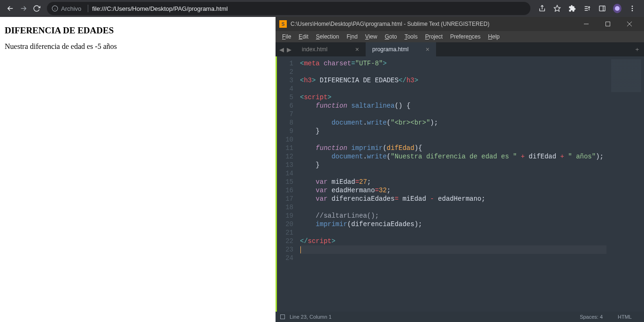  I want to click on browser-toolbar: Archivo file:///C:/Users/Home/Desktop/PA…, so click(322, 8).